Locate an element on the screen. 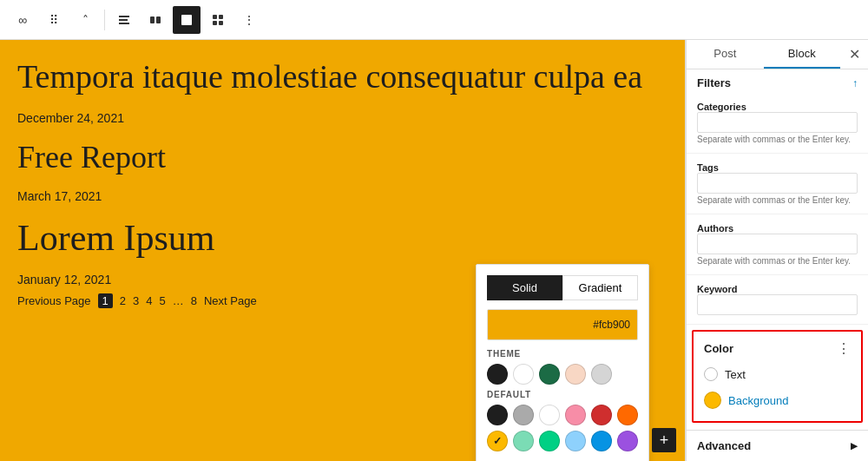 The image size is (868, 461). advanced-title: Advanced ▶ is located at coordinates (778, 446).